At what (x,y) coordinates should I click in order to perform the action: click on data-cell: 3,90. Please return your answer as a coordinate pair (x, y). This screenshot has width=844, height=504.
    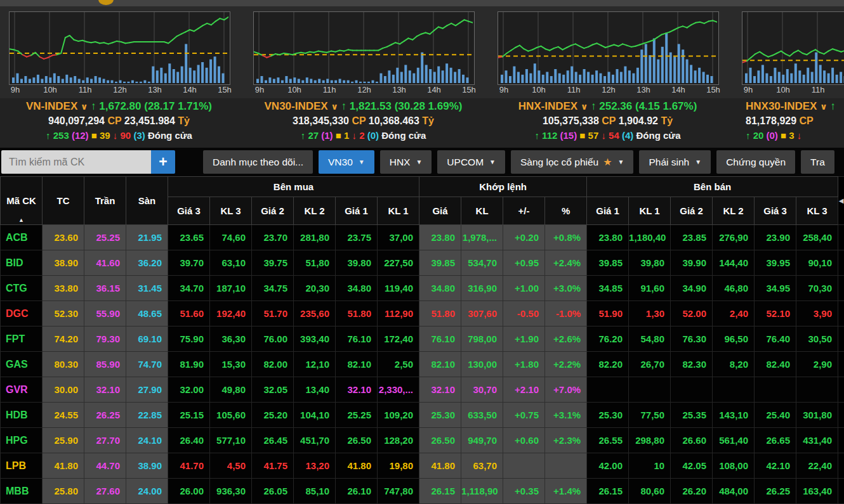
    Looking at the image, I should click on (817, 314).